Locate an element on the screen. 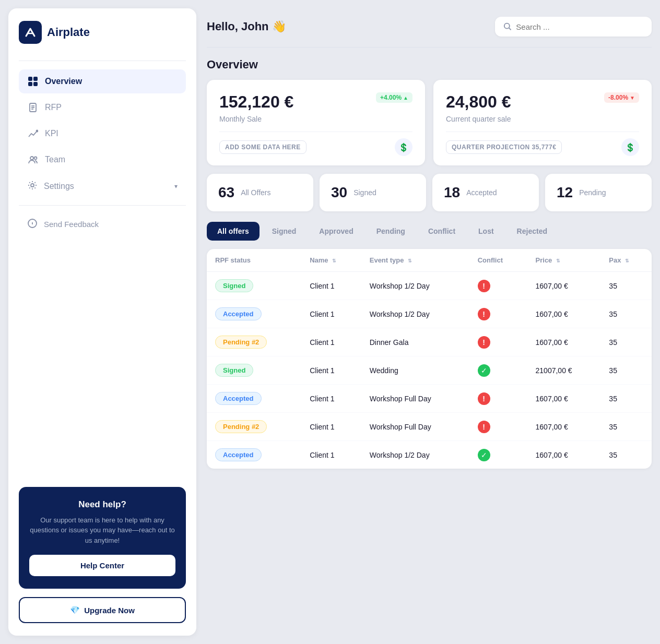  arrow-down-icon is located at coordinates (632, 98).